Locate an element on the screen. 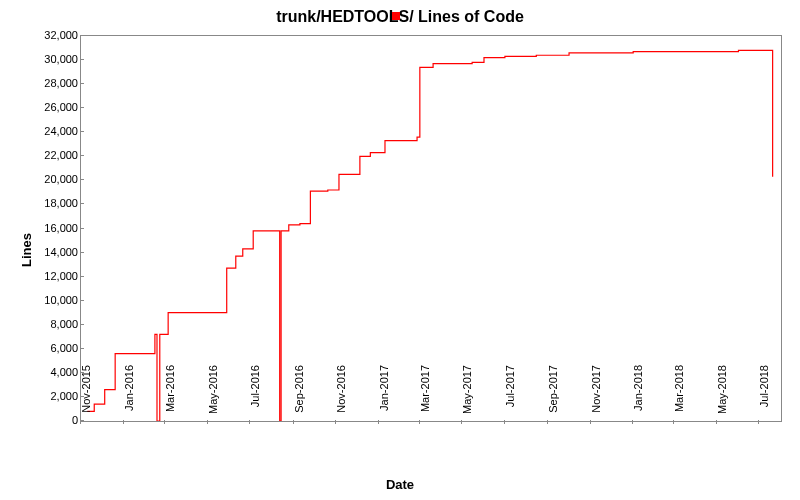 The width and height of the screenshot is (800, 500). y-tick-label: 2,000 is located at coordinates (48, 396).